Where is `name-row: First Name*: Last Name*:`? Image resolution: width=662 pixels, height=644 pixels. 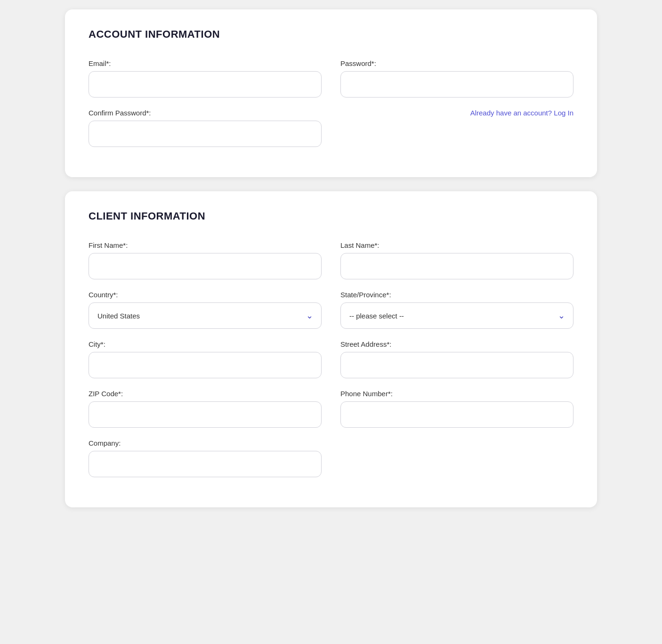 name-row: First Name*: Last Name*: is located at coordinates (331, 260).